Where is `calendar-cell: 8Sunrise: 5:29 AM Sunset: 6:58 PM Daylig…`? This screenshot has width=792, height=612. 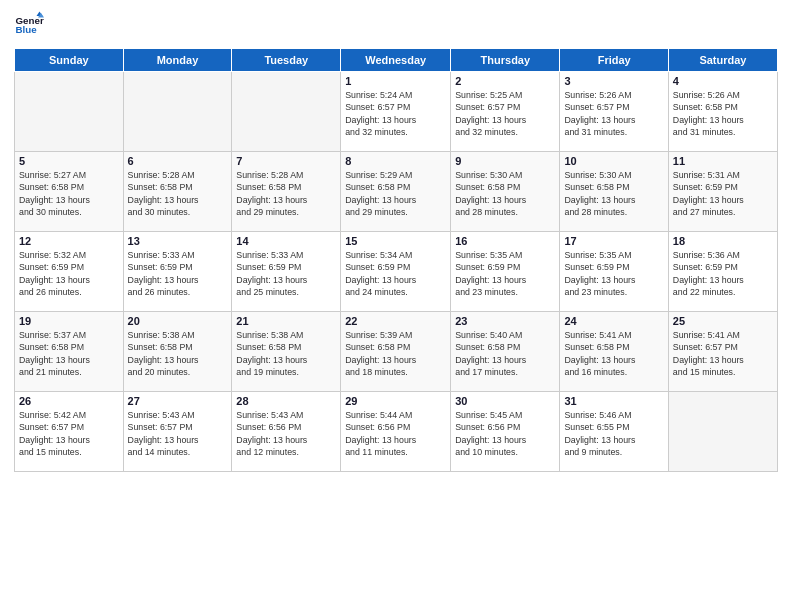
calendar-cell: 8Sunrise: 5:29 AM Sunset: 6:58 PM Daylig… is located at coordinates (396, 192).